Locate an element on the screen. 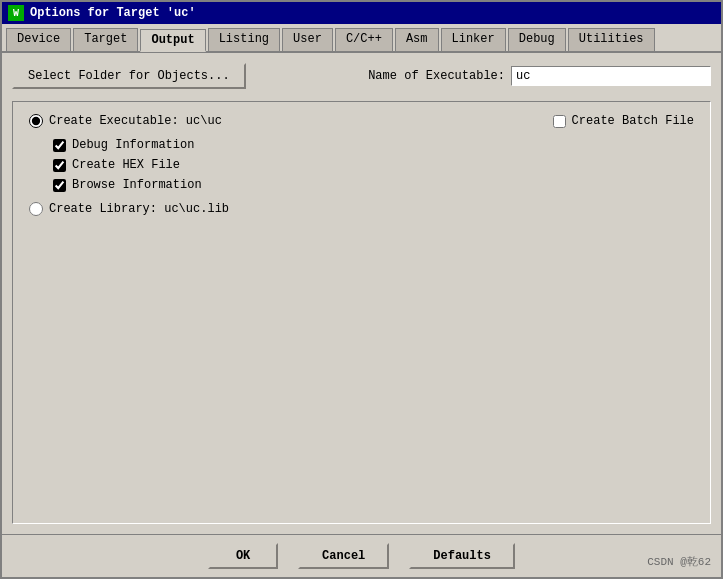 This screenshot has width=723, height=579. create-batch-checkbox is located at coordinates (560, 122).